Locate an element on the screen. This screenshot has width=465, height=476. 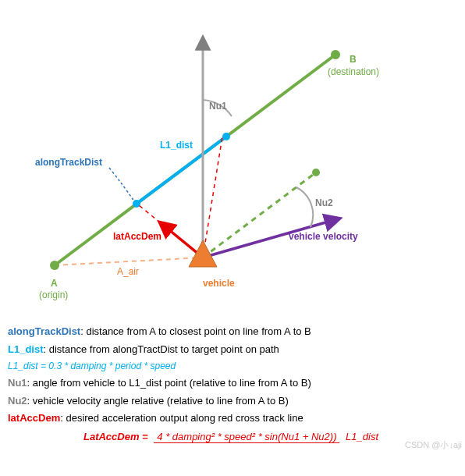
label-Nu1: Nu1 is located at coordinates (218, 106).